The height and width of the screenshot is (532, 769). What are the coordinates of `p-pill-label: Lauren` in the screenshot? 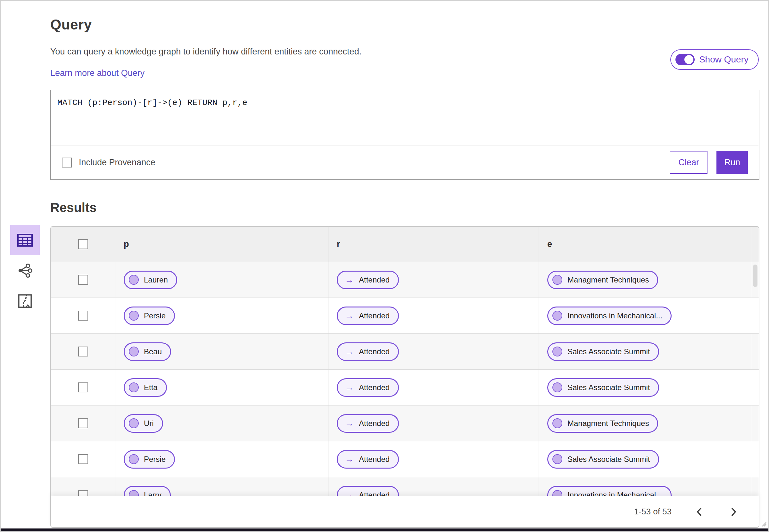 It's located at (156, 280).